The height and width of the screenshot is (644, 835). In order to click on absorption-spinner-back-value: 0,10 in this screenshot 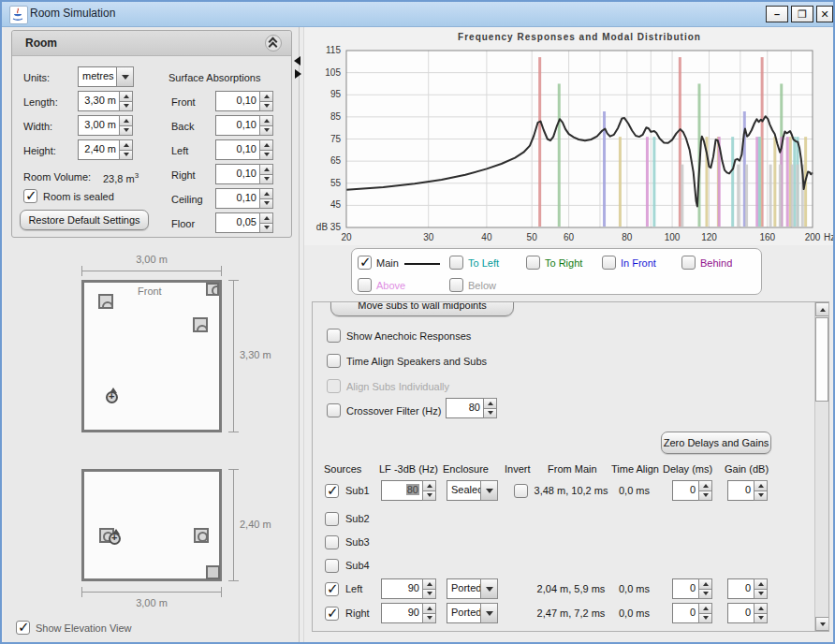, I will do `click(238, 125)`.